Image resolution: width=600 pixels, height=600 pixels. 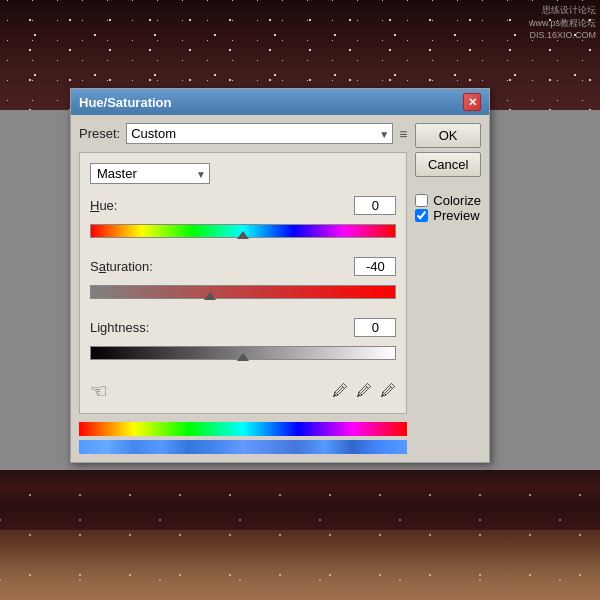 I want to click on bg-side-right, so click(x=564, y=290).